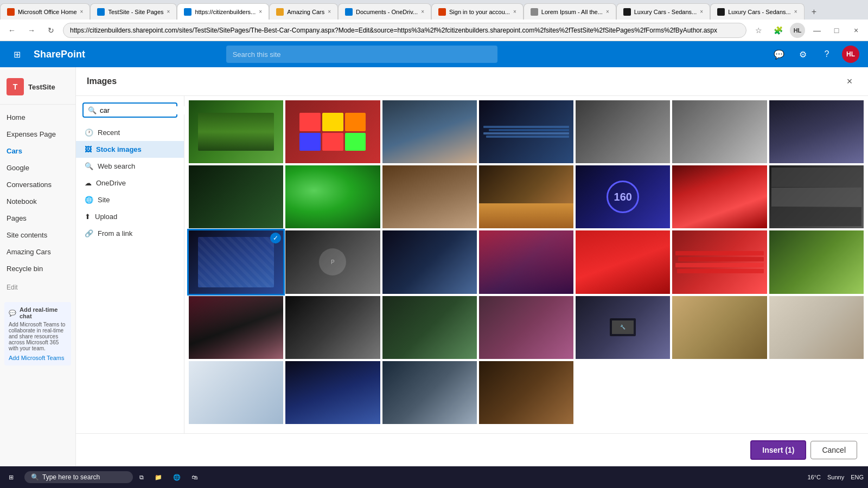 The width and height of the screenshot is (868, 488). I want to click on back-button: ←, so click(12, 30).